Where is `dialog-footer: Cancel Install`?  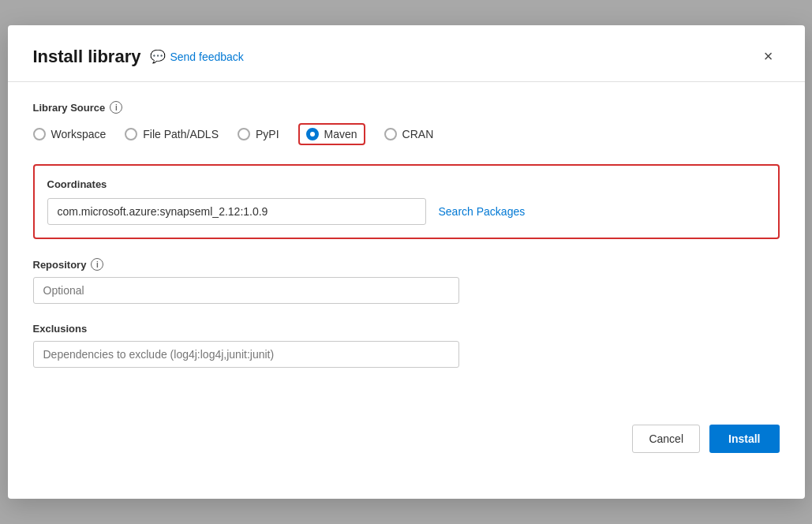
dialog-footer: Cancel Install is located at coordinates (406, 442).